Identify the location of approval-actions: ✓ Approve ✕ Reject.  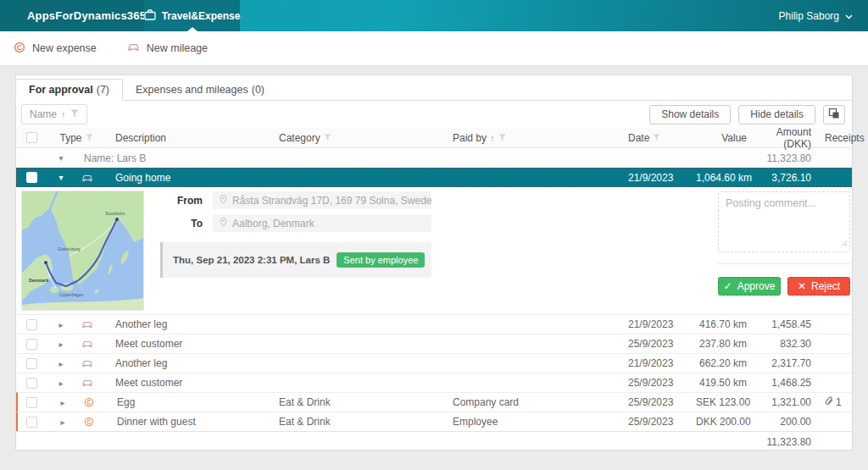
(784, 251).